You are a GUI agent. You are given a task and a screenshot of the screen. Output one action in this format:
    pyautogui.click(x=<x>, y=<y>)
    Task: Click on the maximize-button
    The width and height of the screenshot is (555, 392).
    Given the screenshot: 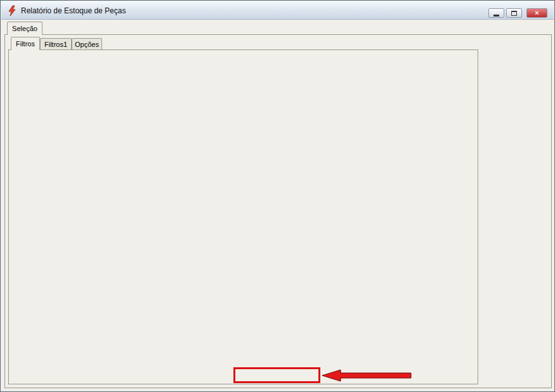 What is the action you would take?
    pyautogui.click(x=514, y=13)
    